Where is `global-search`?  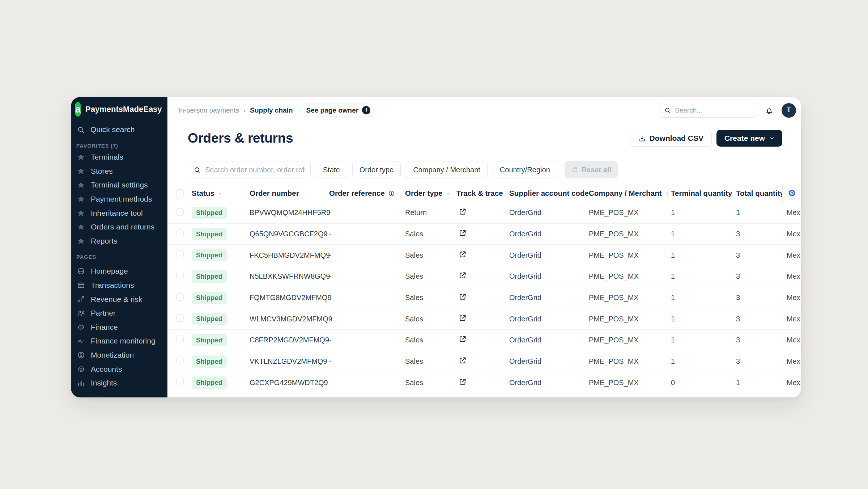 global-search is located at coordinates (708, 110).